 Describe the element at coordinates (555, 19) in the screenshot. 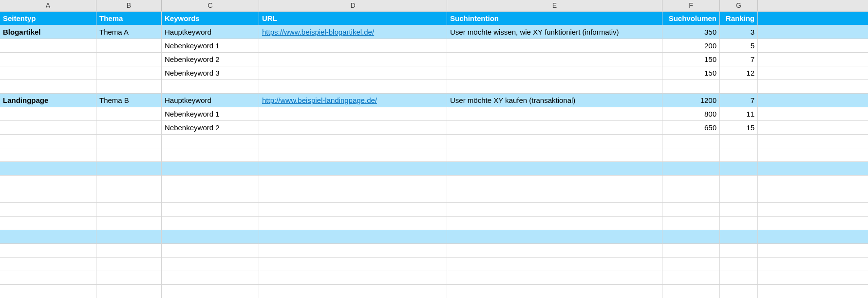

I see `header-suchintention: Suchintention` at that location.